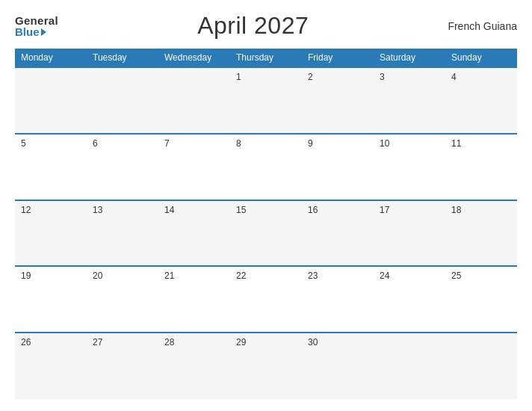  What do you see at coordinates (96, 143) in the screenshot?
I see `day-number: 6` at bounding box center [96, 143].